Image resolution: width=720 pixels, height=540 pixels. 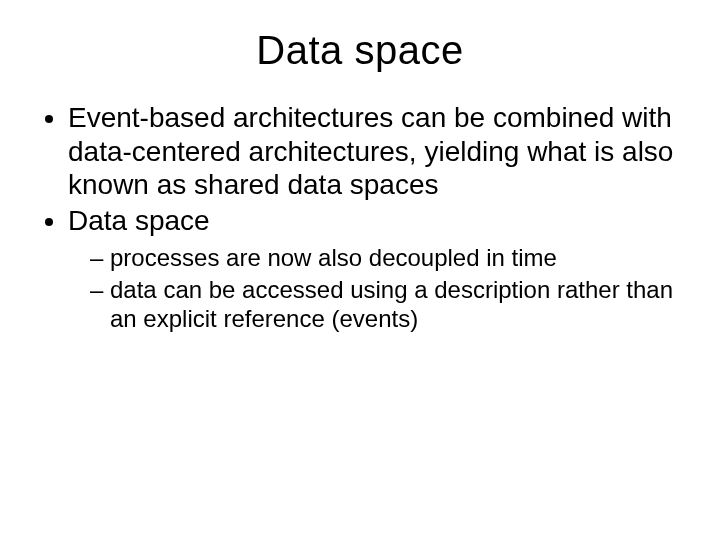 What do you see at coordinates (385, 258) in the screenshot?
I see `list-item: processes are now also decoupled in time` at bounding box center [385, 258].